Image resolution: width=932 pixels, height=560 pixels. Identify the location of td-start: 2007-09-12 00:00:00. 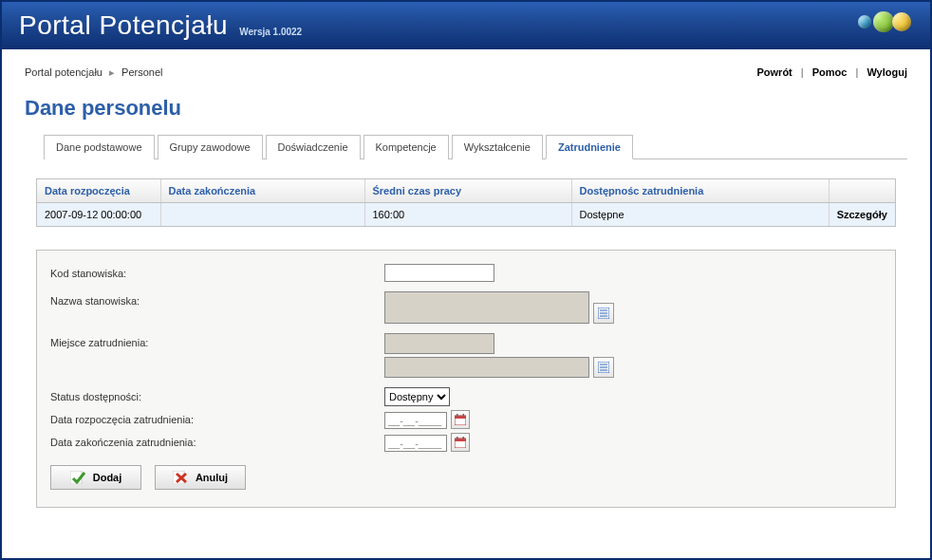
(99, 215).